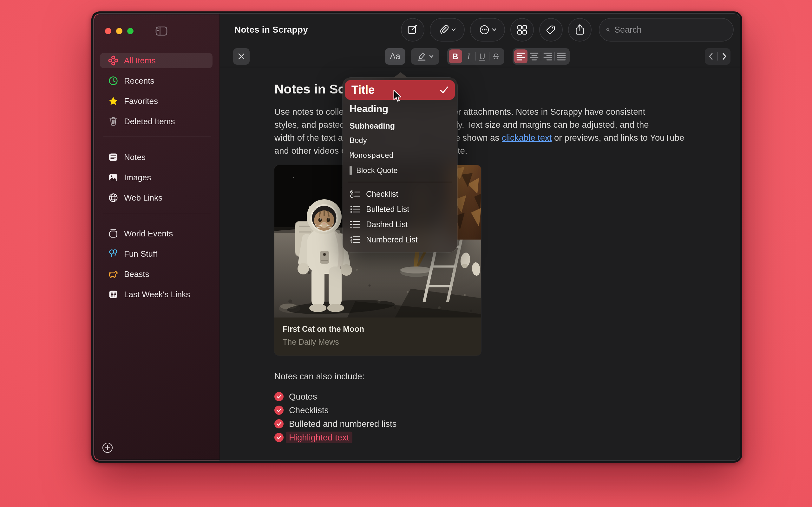  I want to click on strikethrough-button: S, so click(496, 56).